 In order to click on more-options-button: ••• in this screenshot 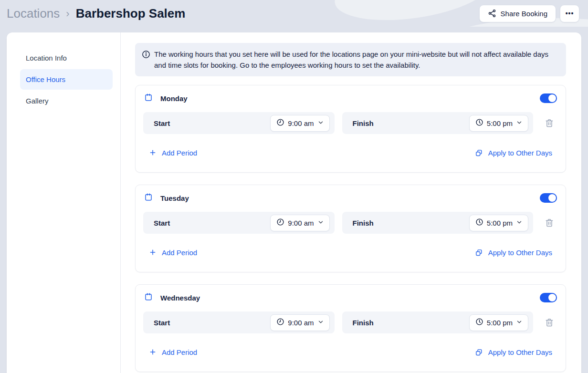, I will do `click(570, 13)`.